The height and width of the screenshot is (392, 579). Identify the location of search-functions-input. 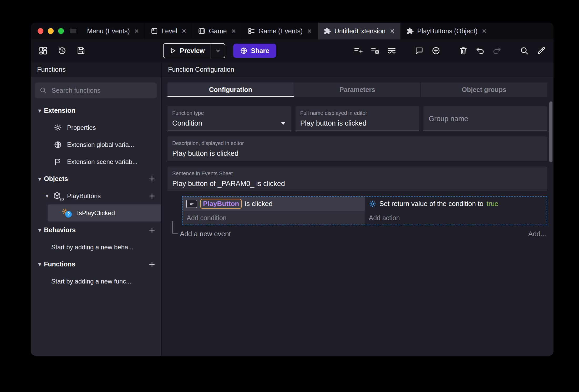
(101, 90).